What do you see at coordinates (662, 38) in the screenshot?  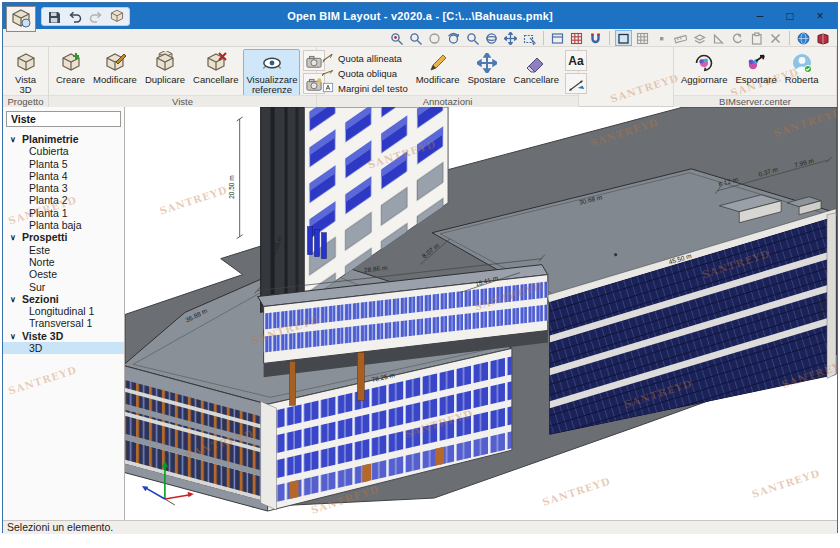 I see `snap-point-icon` at bounding box center [662, 38].